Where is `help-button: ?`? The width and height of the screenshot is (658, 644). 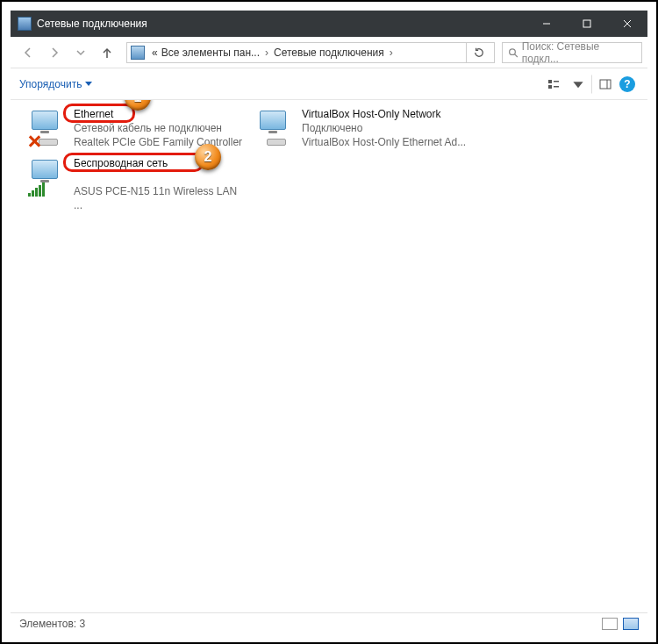 help-button: ? is located at coordinates (627, 84).